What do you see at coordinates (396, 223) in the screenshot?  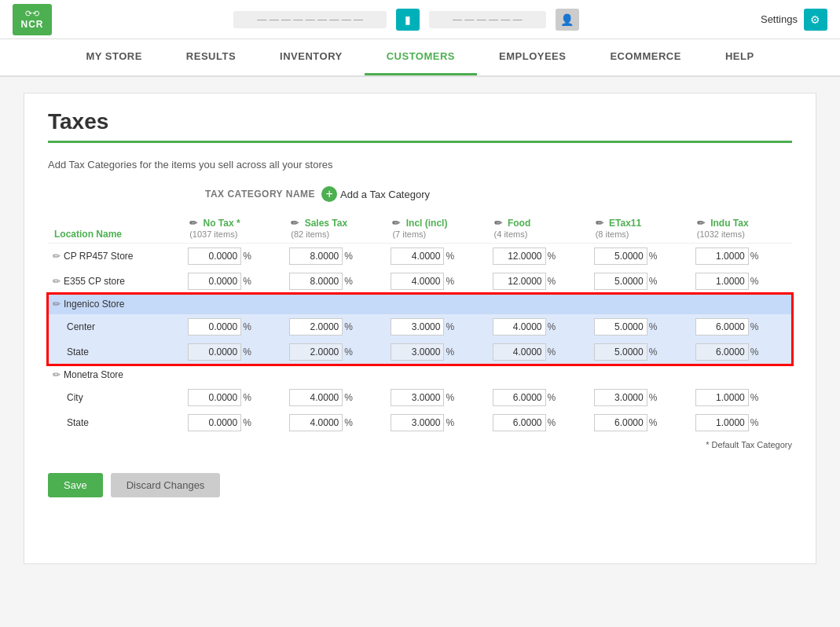 I see `edit-incl-icon: ✏` at bounding box center [396, 223].